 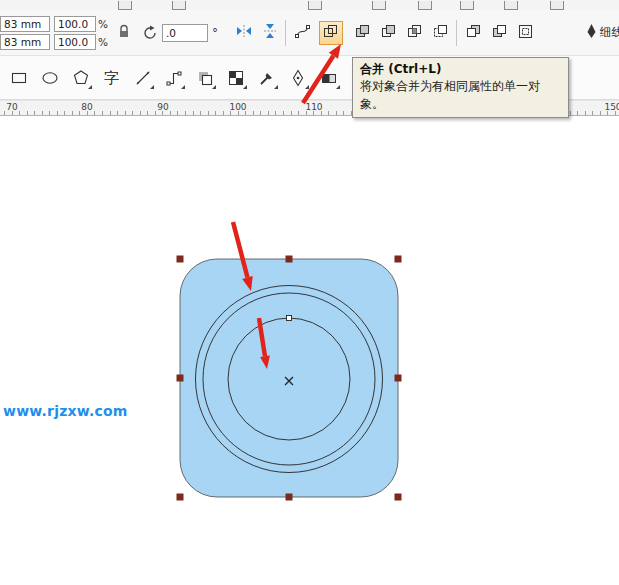 I want to click on outline-pen-tool, so click(x=298, y=78).